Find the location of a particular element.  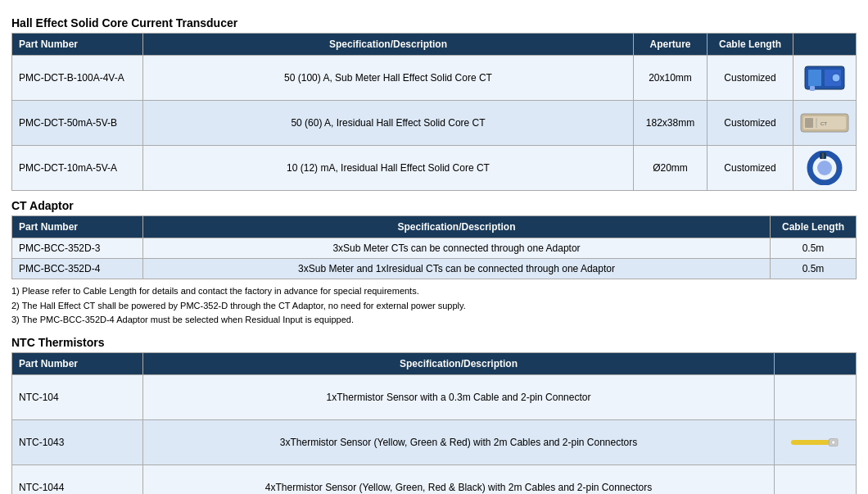

note-item: 3) The PMC-BCC-352D-4 Adaptor must be se… is located at coordinates (434, 320).